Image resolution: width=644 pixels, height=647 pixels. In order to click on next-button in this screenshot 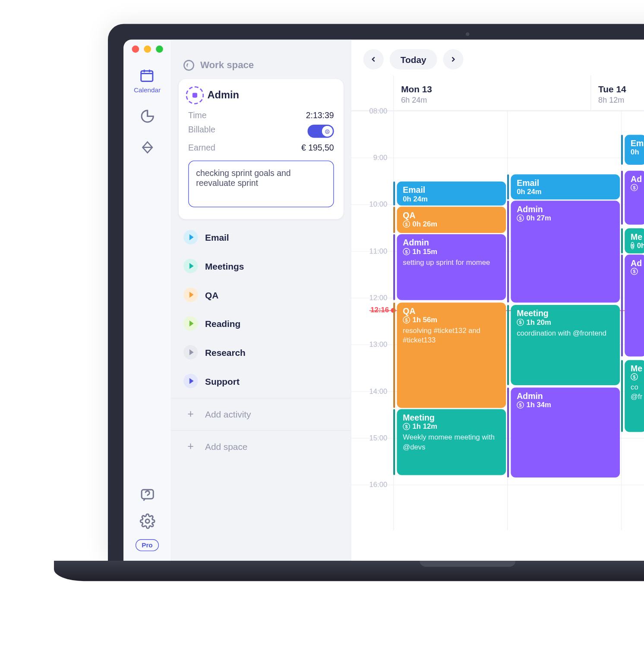, I will do `click(453, 60)`.